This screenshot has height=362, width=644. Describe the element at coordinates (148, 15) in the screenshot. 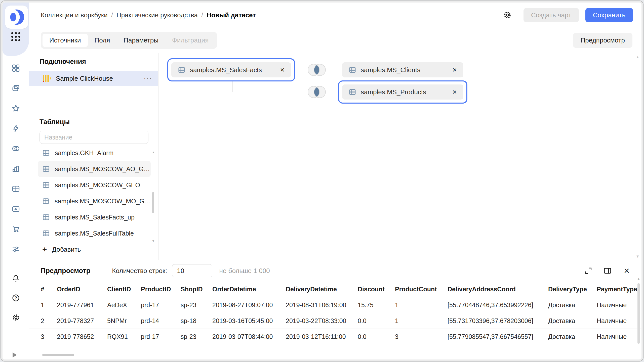

I see `breadcrumb: Коллекции и воркбуки / Практические руко…` at that location.